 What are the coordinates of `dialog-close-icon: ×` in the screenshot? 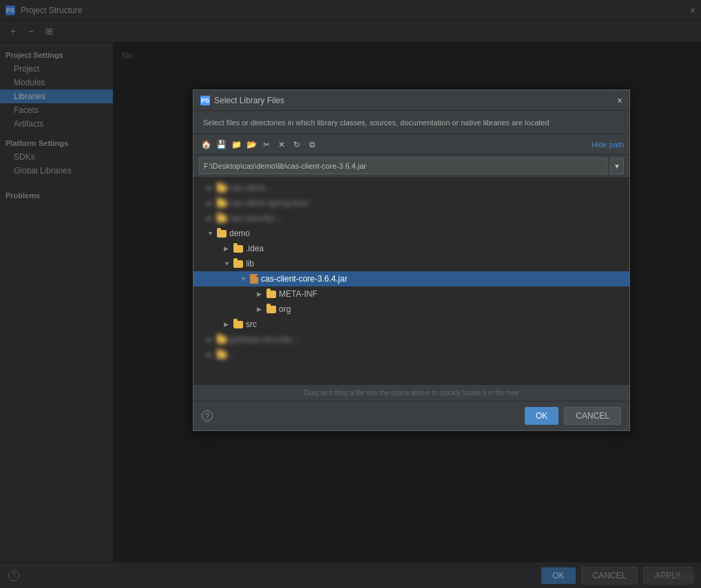 It's located at (620, 101).